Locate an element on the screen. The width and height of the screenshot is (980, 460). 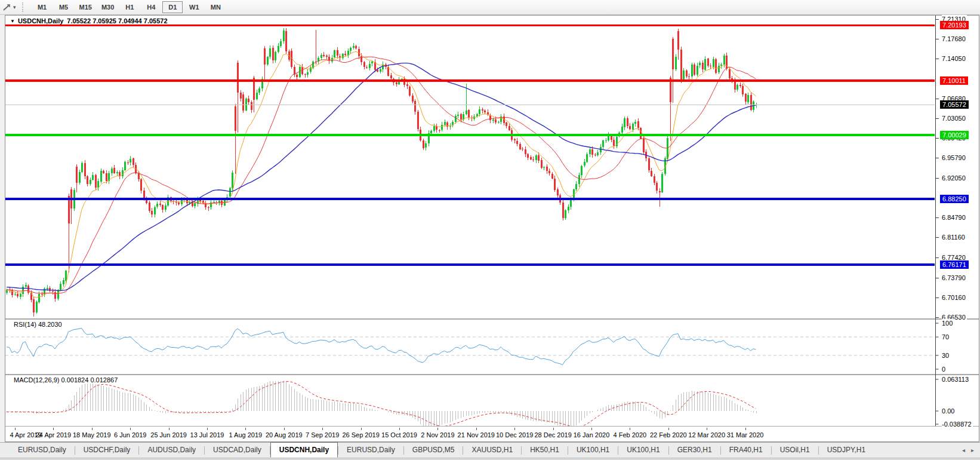
chart-title: ▼USDCNH,Daily7.05522 7.05925 7.04944 7.0… is located at coordinates (91, 21).